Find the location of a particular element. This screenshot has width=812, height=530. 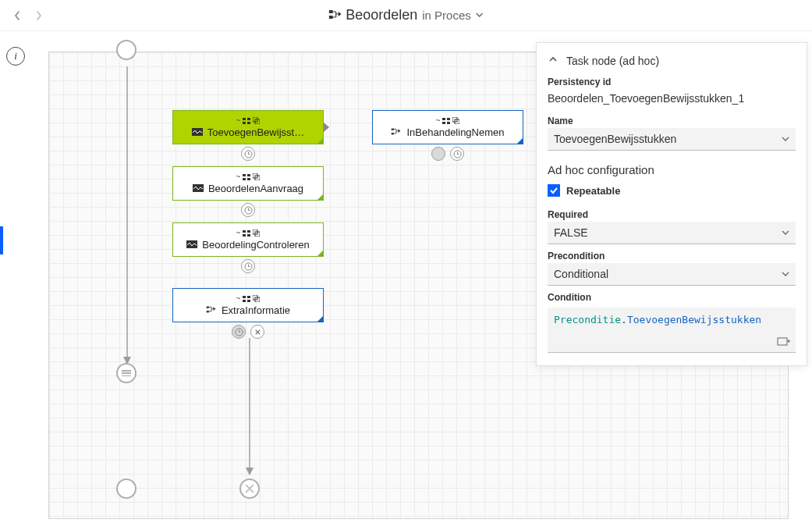

node-label: ToevoegenBewijsst… is located at coordinates (256, 133).